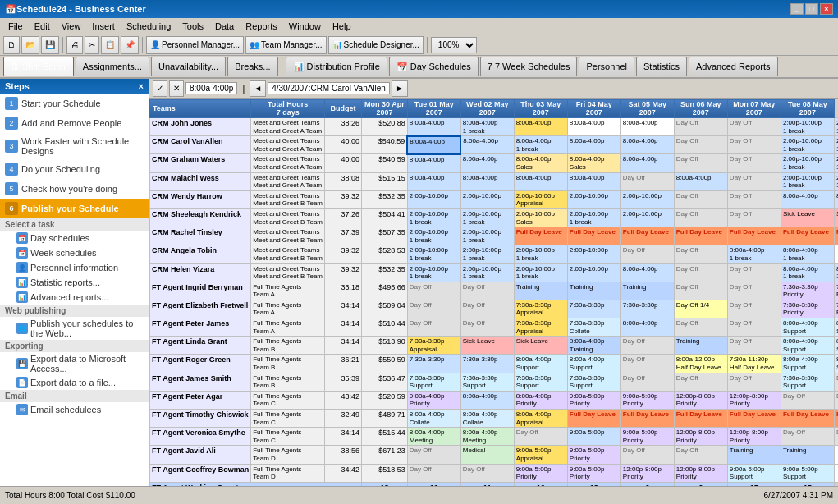  What do you see at coordinates (488, 346) in the screenshot?
I see `schedule-cell: Sick Leave` at bounding box center [488, 346].